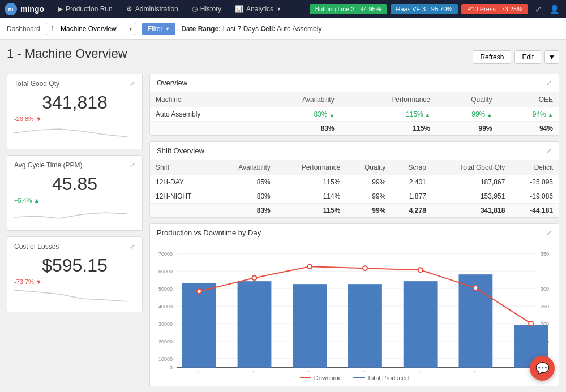 Image resolution: width=566 pixels, height=392 pixels. Describe the element at coordinates (165, 342) in the screenshot. I see `svg-text: 20000` at that location.